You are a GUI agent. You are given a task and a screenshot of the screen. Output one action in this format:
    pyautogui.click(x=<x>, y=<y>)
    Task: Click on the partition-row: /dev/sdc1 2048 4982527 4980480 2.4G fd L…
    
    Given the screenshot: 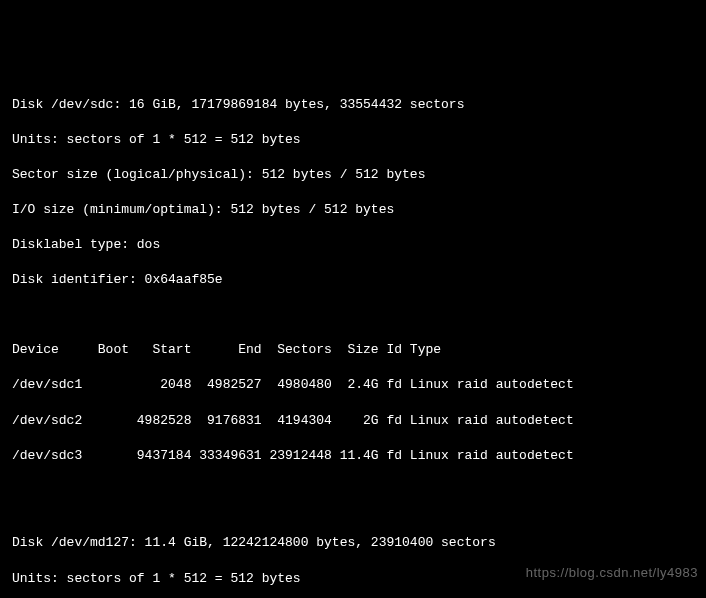 What is the action you would take?
    pyautogui.click(x=353, y=385)
    